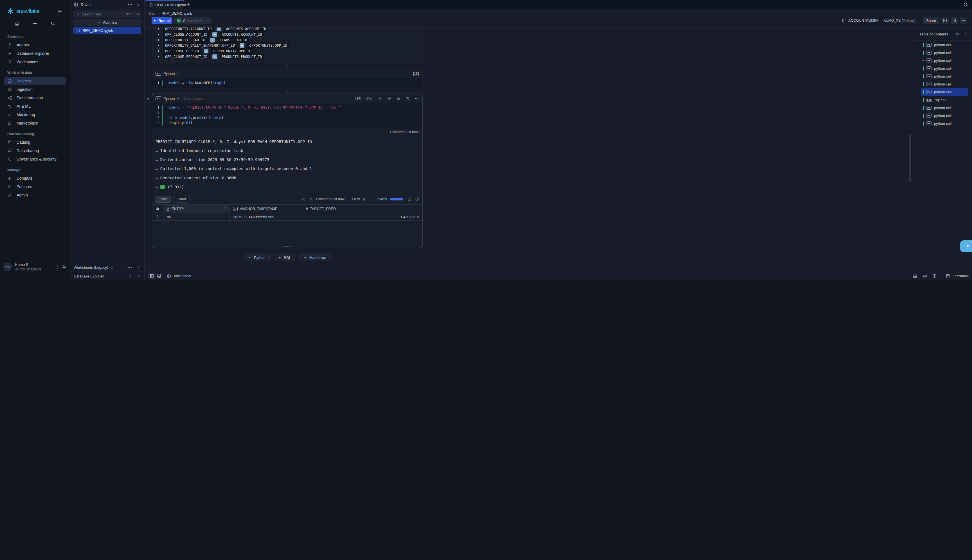  What do you see at coordinates (148, 98) in the screenshot?
I see `drag-handle` at bounding box center [148, 98].